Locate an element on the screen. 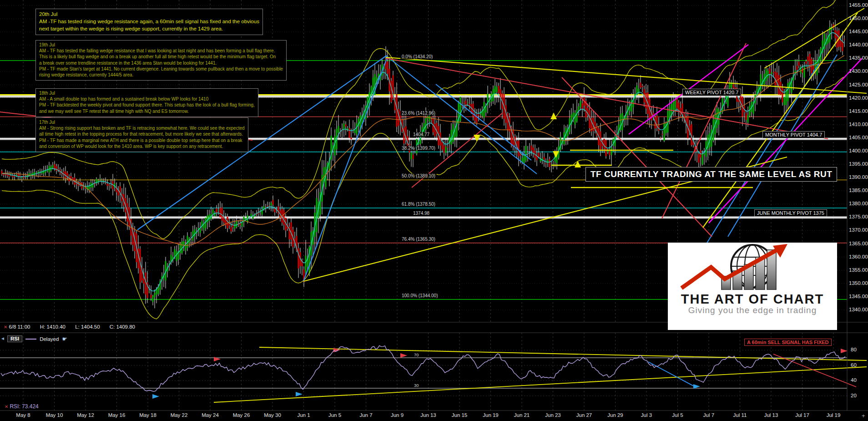  date-axis-label: Jun 1 is located at coordinates (304, 415).